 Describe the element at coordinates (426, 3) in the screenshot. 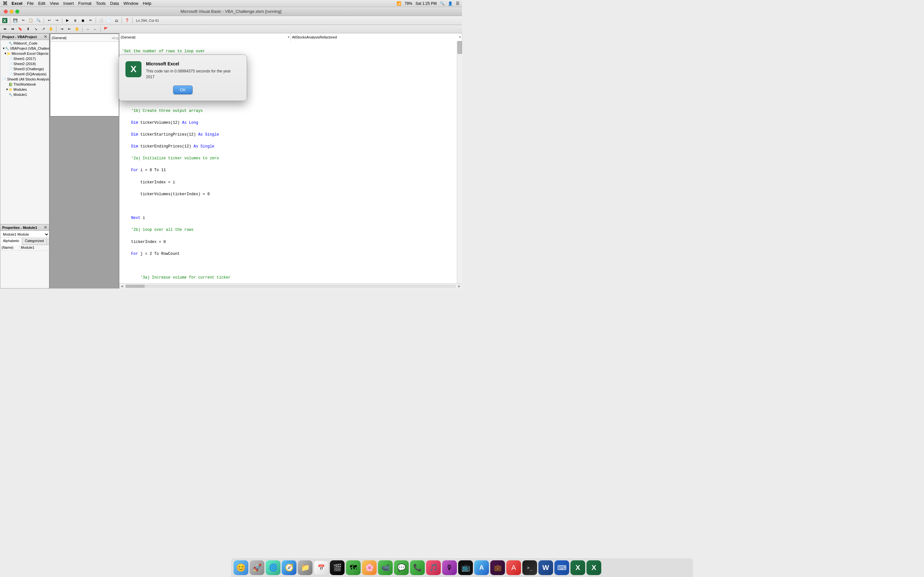

I see `datetime-display: Sat 1:25 PM` at that location.